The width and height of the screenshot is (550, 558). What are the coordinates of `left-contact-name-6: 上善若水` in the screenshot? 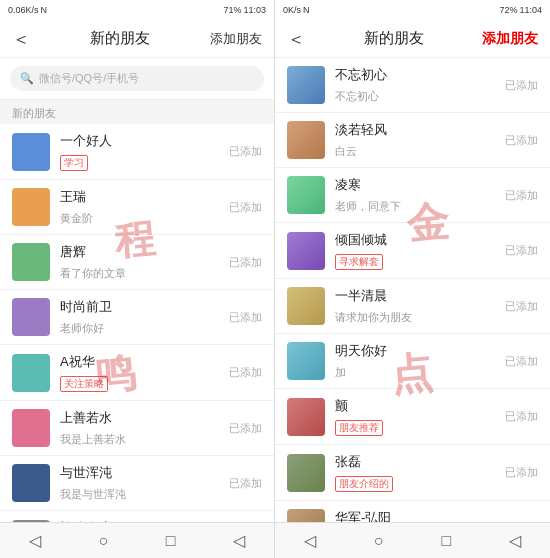 It's located at (142, 418).